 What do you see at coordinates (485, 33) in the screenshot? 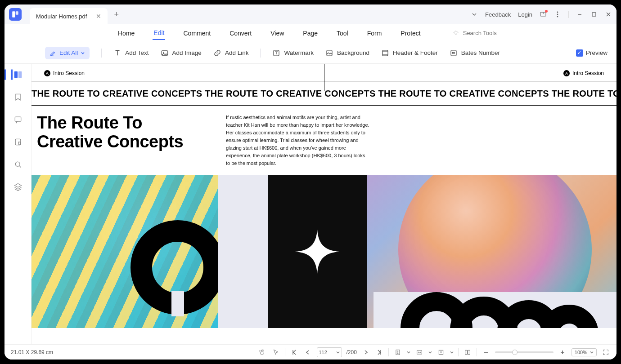
I see `search-tools` at bounding box center [485, 33].